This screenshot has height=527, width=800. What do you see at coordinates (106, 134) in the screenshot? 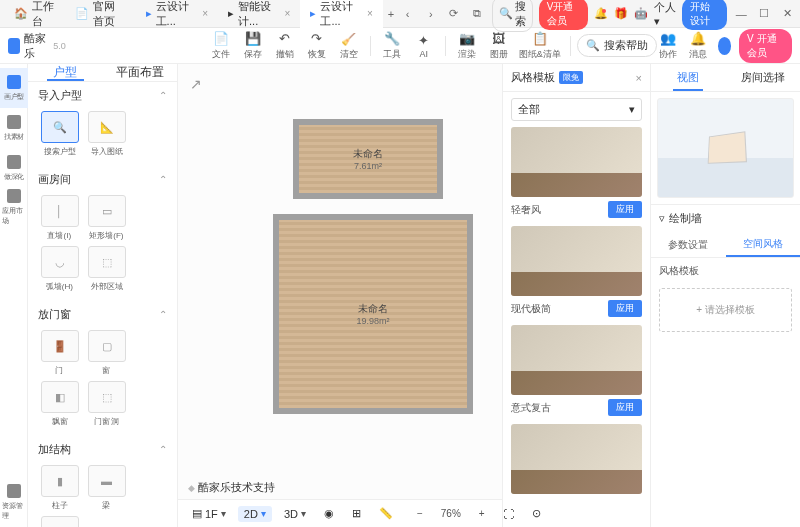
I see `cell-import-cad: 📐导入图纸` at bounding box center [106, 134].